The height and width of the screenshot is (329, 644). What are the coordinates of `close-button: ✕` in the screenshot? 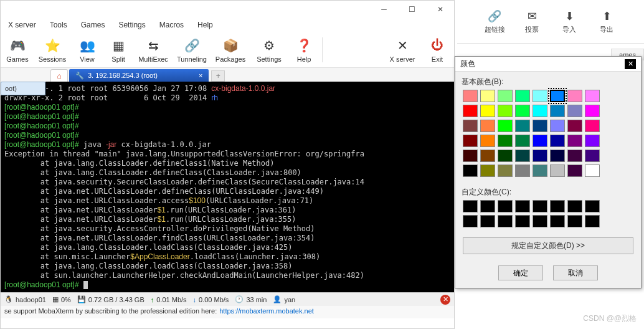 It's located at (440, 9).